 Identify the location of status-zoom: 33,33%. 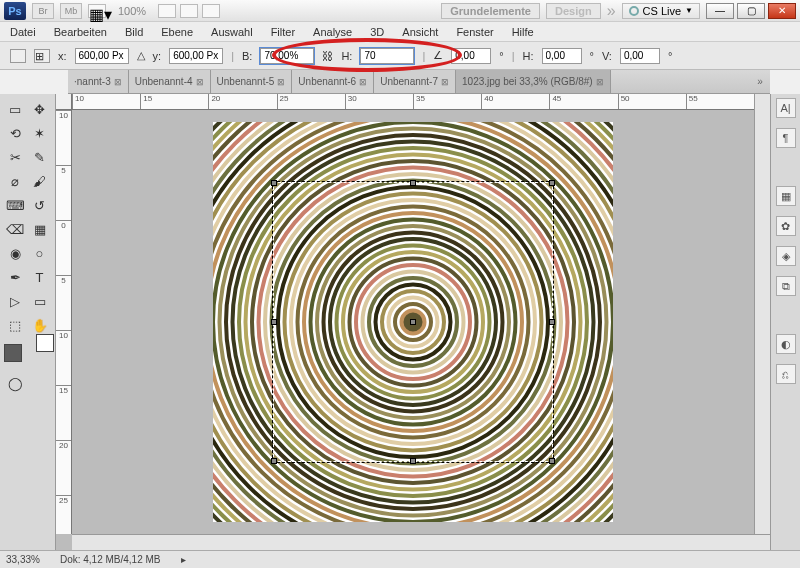
(23, 560).